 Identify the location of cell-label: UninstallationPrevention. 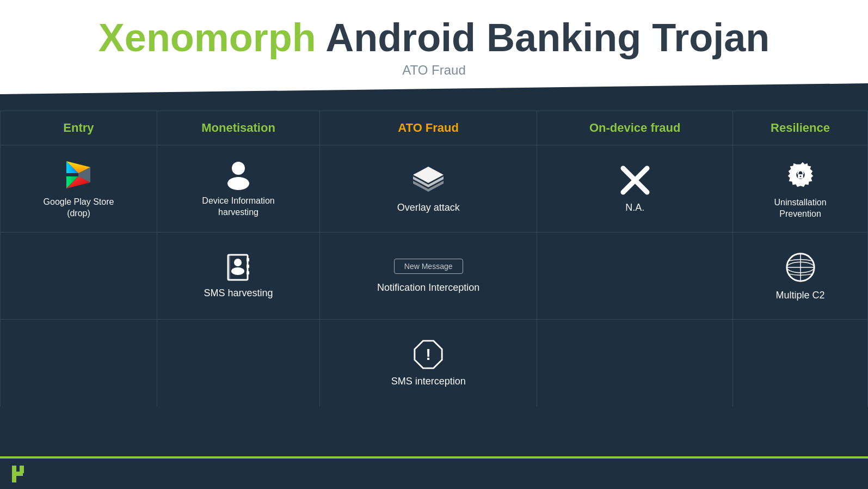
(801, 209).